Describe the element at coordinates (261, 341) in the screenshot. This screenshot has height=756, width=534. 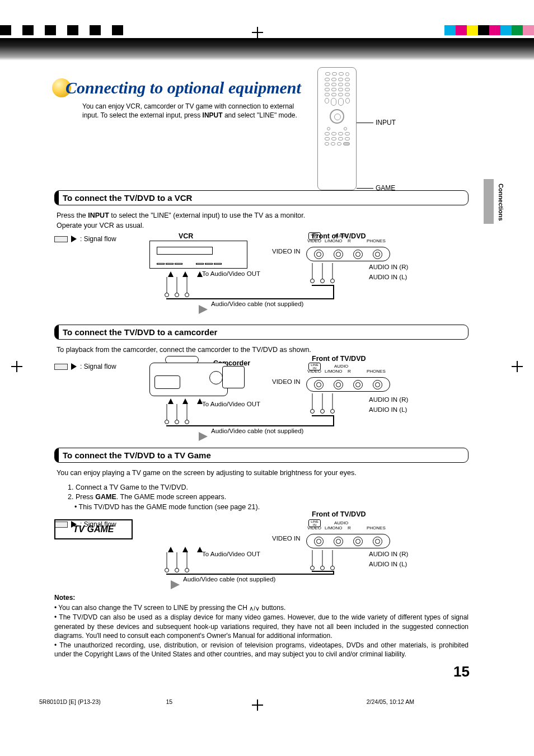
I see `section-camcorder: To connect the TV/DVD to a camcorder To …` at that location.